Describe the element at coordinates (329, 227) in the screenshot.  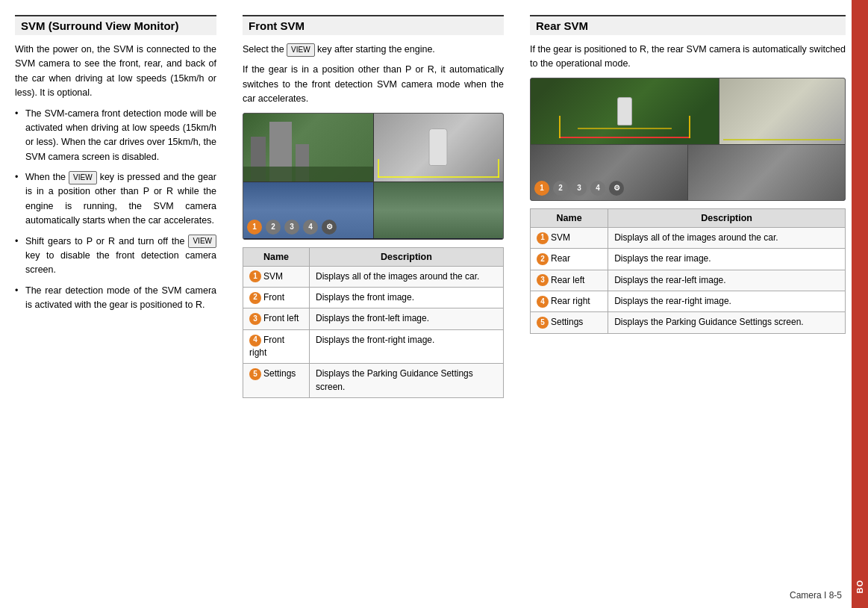
I see `front-cam-btn-5: ⚙` at that location.